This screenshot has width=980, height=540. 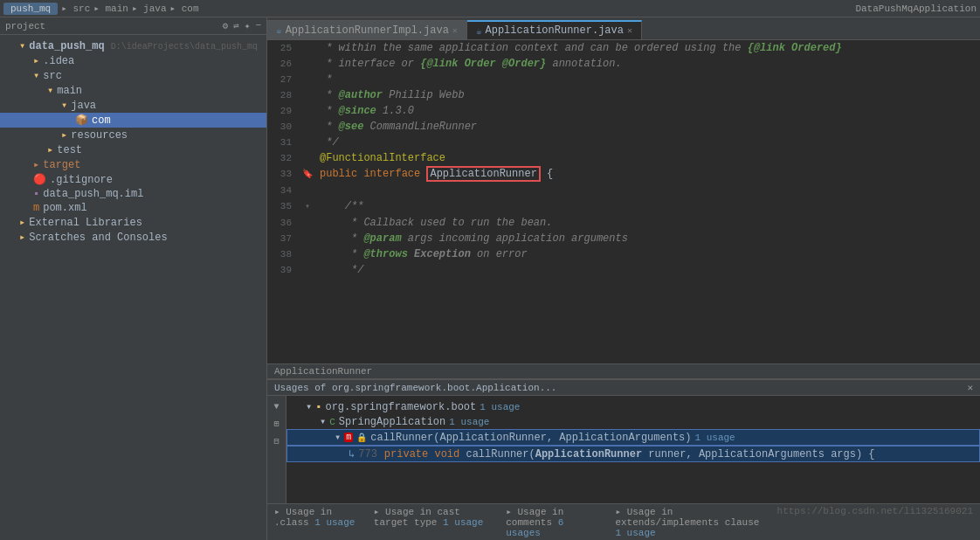 I want to click on sidebar-item-target: ▸ target, so click(x=133, y=164).